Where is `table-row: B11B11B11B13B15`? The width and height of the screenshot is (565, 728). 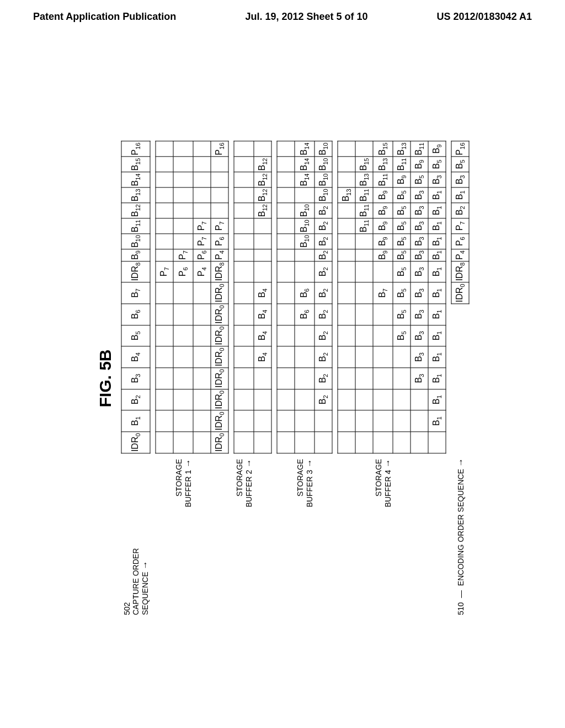
table-row: B11B11B11B13B15 is located at coordinates (364, 379).